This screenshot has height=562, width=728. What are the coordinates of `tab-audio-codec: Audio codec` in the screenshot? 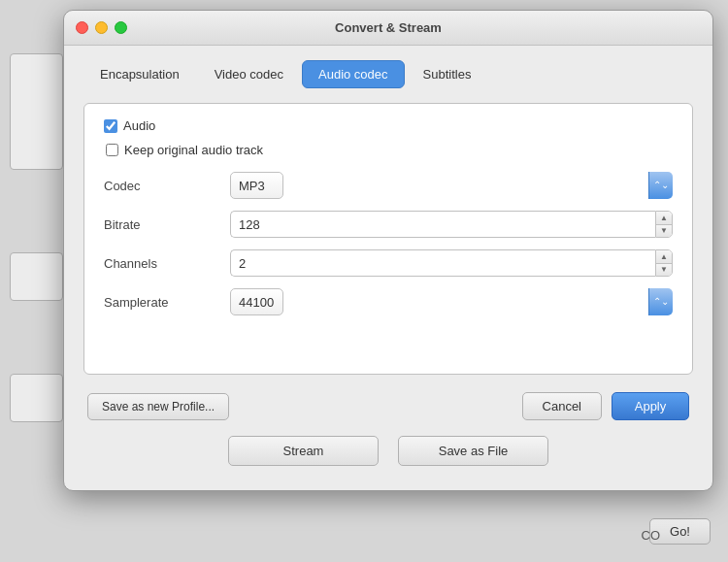 It's located at (353, 74).